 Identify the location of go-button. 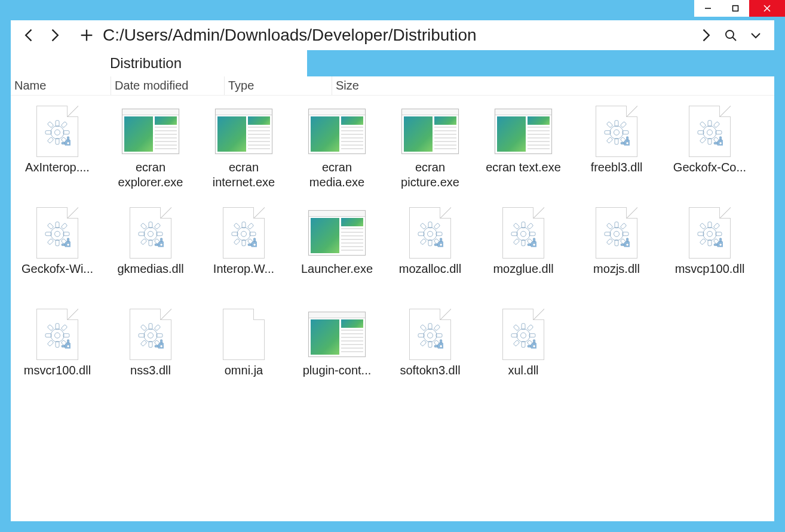
(706, 35).